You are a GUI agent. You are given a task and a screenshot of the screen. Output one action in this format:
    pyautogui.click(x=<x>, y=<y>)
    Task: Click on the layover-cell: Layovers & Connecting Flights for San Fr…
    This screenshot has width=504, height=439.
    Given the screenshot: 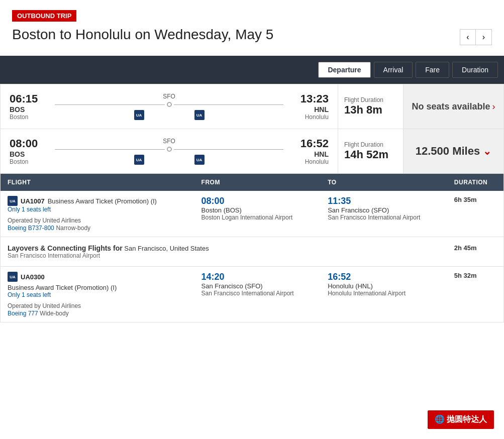 What is the action you would take?
    pyautogui.click(x=224, y=252)
    